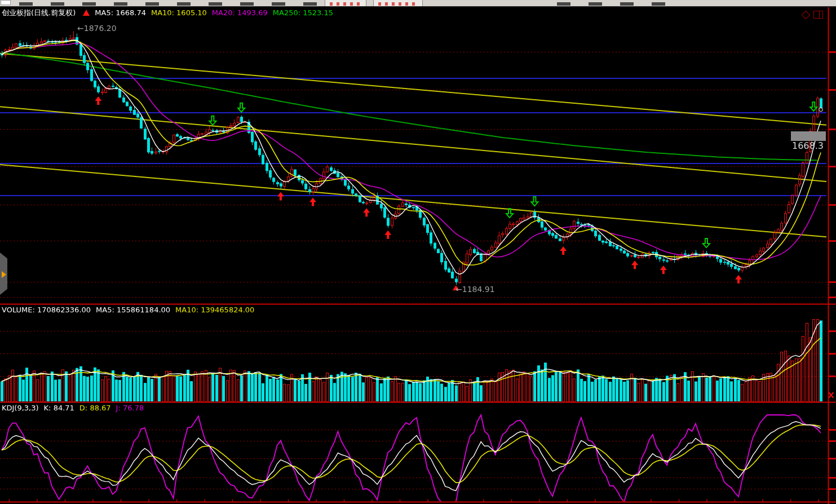 This screenshot has width=836, height=504. What do you see at coordinates (4, 275) in the screenshot?
I see `expand-arrow-icon` at bounding box center [4, 275].